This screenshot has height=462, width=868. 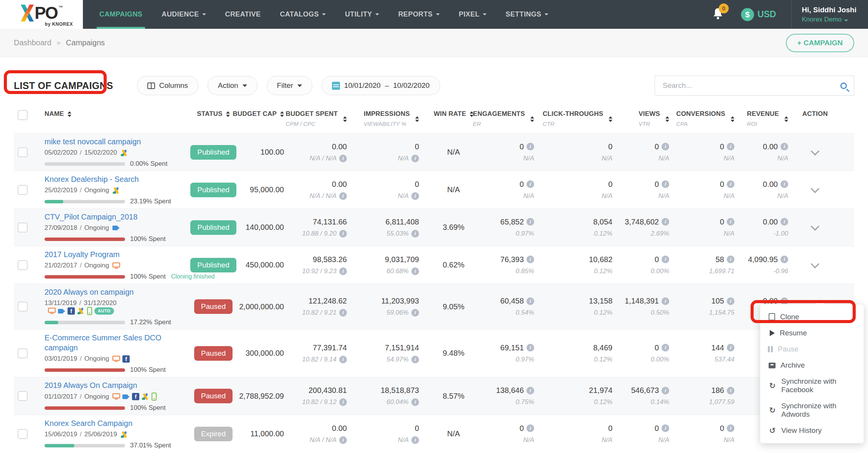 What do you see at coordinates (812, 386) in the screenshot?
I see `menu-item-sync-facebook: Synchronize with Facebook` at bounding box center [812, 386].